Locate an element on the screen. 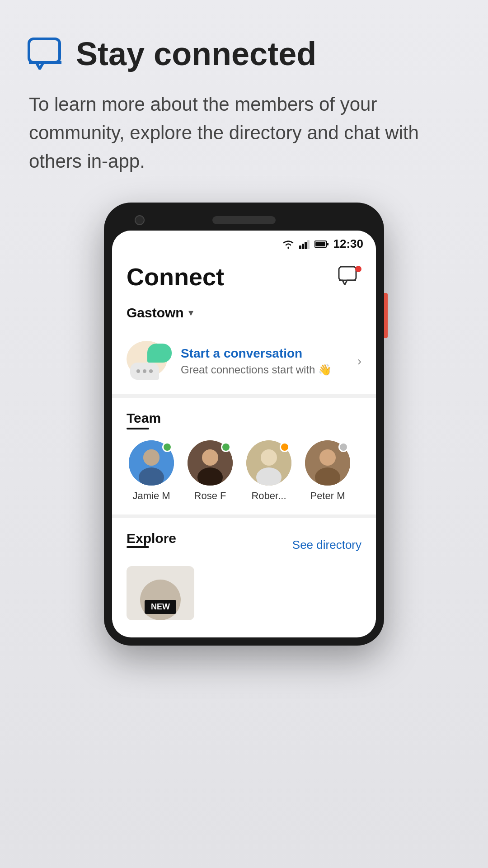 The image size is (488, 868). location-bar: Gastown ▾ is located at coordinates (244, 313).